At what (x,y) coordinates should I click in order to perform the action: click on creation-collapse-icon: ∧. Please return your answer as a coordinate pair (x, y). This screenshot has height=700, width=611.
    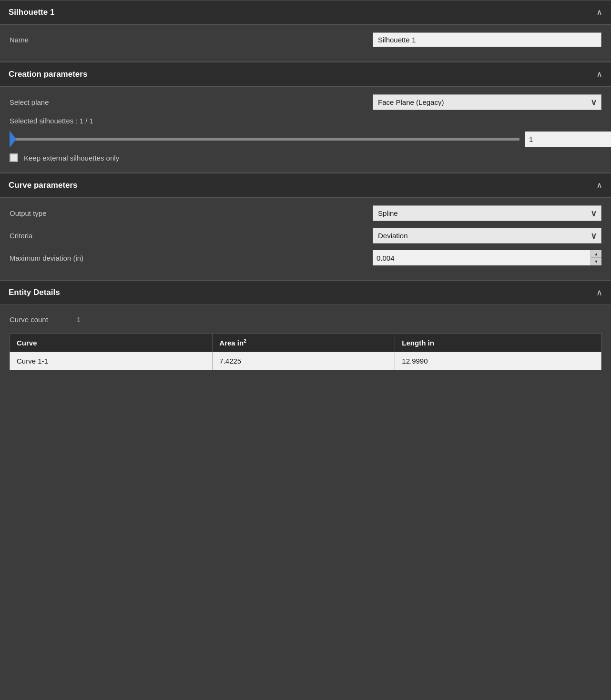
    Looking at the image, I should click on (600, 74).